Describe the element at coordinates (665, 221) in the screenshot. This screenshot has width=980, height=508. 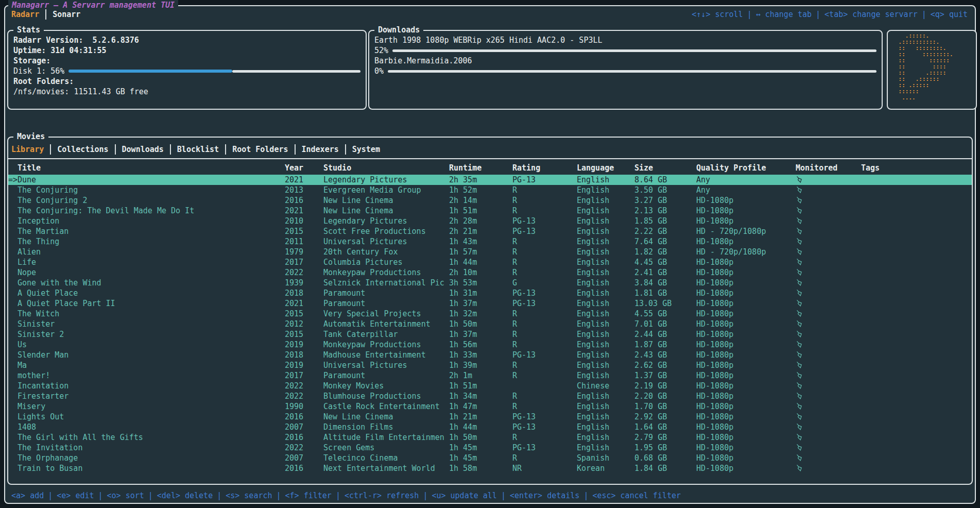
I see `cell-size: 1.85 GB` at that location.